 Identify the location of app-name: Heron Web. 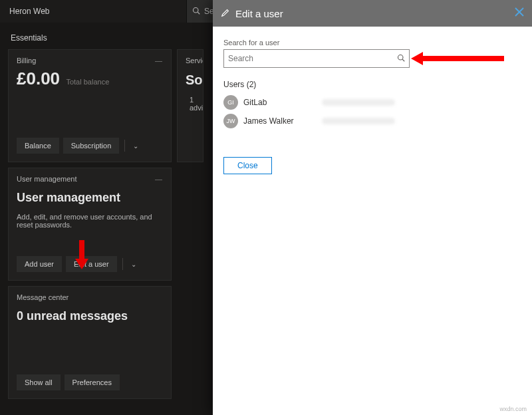
(93, 11).